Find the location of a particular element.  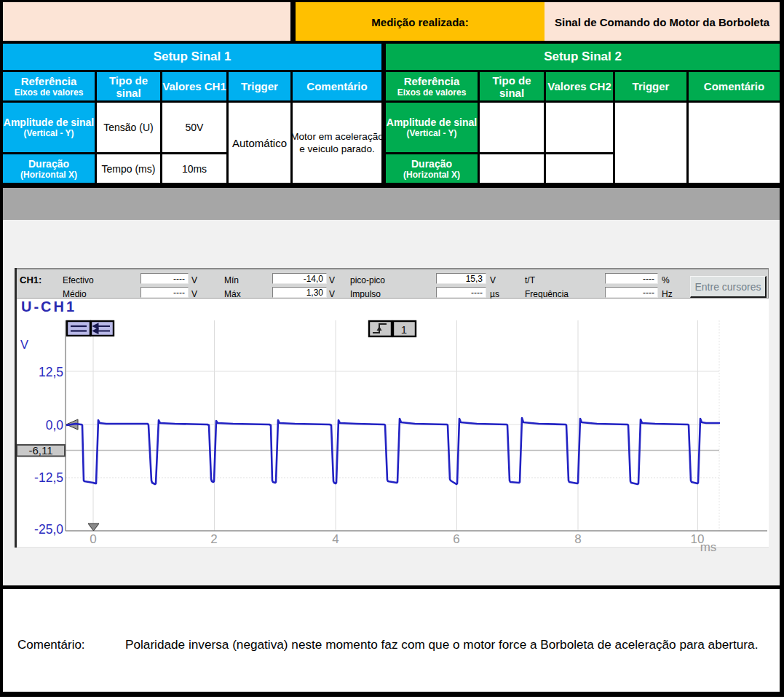

svg-text: 0 is located at coordinates (93, 539).